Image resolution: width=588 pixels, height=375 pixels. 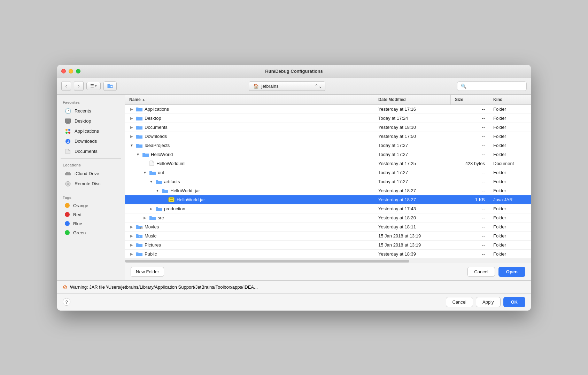 What do you see at coordinates (492, 86) in the screenshot?
I see `search-bar: 🔍` at bounding box center [492, 86].